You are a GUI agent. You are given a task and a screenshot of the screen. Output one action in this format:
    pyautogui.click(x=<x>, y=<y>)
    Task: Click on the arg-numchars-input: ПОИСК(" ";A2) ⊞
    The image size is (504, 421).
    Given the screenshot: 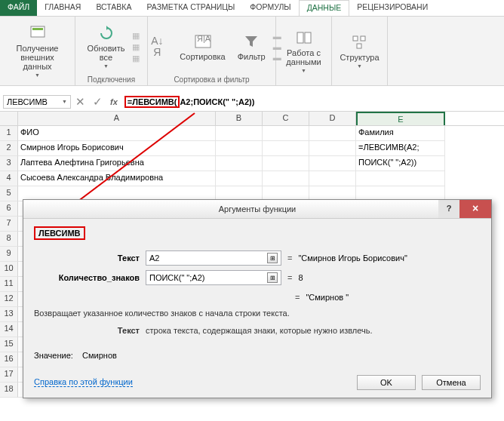 What is the action you would take?
    pyautogui.click(x=214, y=278)
    